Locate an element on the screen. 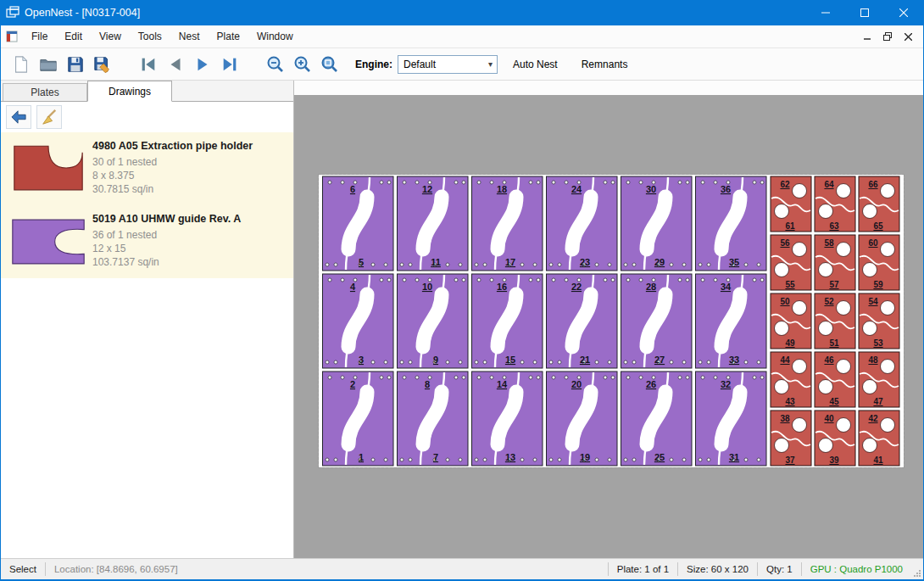 Image resolution: width=924 pixels, height=581 pixels. mdi-restore-button is located at coordinates (888, 36).